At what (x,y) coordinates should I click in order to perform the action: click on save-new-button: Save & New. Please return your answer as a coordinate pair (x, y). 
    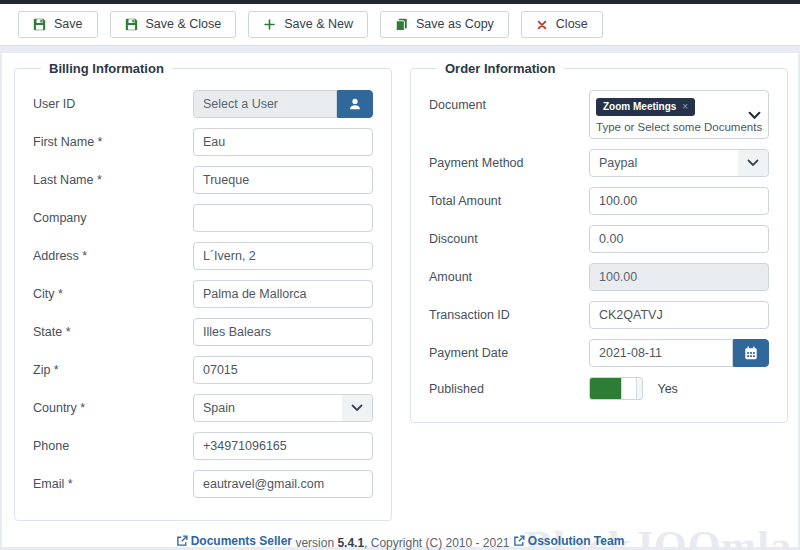
    Looking at the image, I should click on (308, 24).